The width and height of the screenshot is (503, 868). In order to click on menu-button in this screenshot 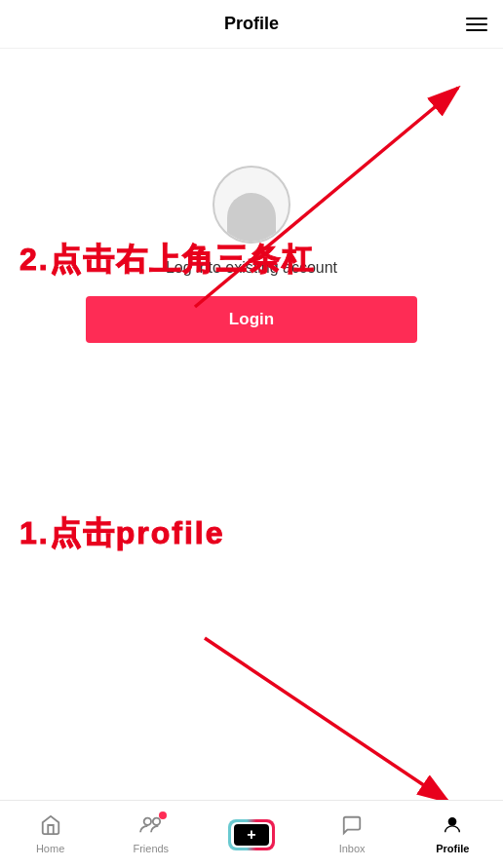, I will do `click(477, 24)`.